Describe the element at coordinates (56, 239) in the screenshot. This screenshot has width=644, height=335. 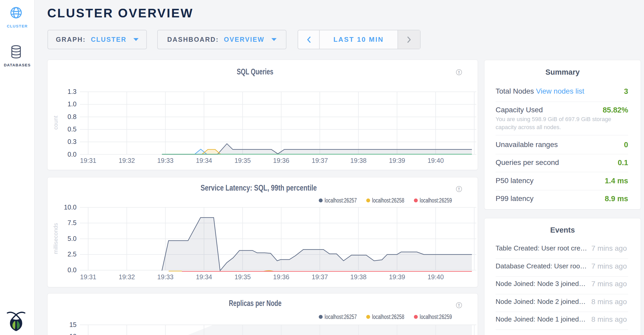
I see `svg-text: milliseconds` at that location.